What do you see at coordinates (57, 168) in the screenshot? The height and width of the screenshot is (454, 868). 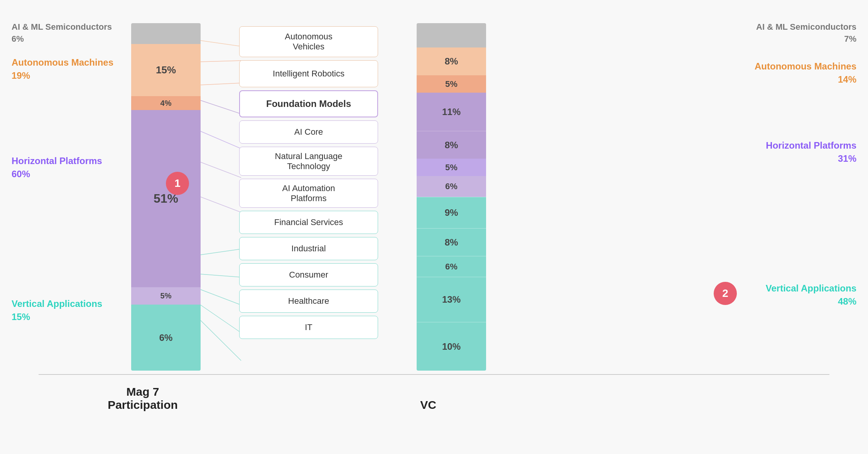 I see `legend-horizontal-left: Horizontal Platforms60%` at bounding box center [57, 168].